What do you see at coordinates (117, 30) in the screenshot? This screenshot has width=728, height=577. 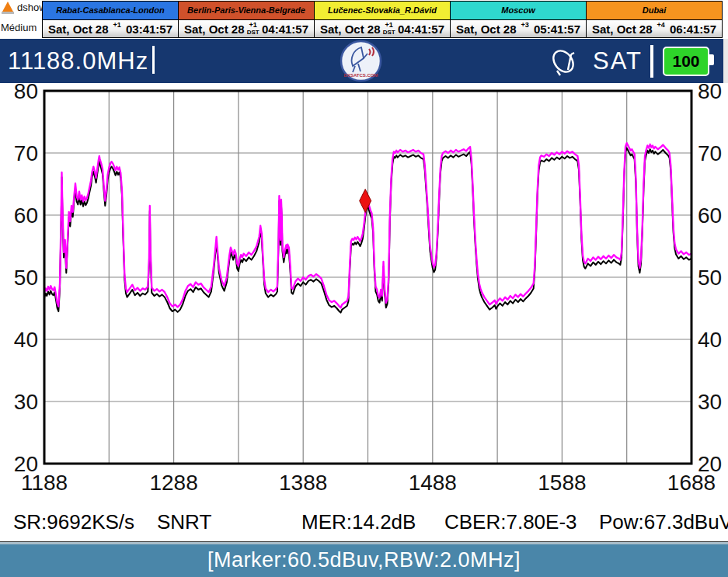 I see `utc-offset: +1` at bounding box center [117, 30].